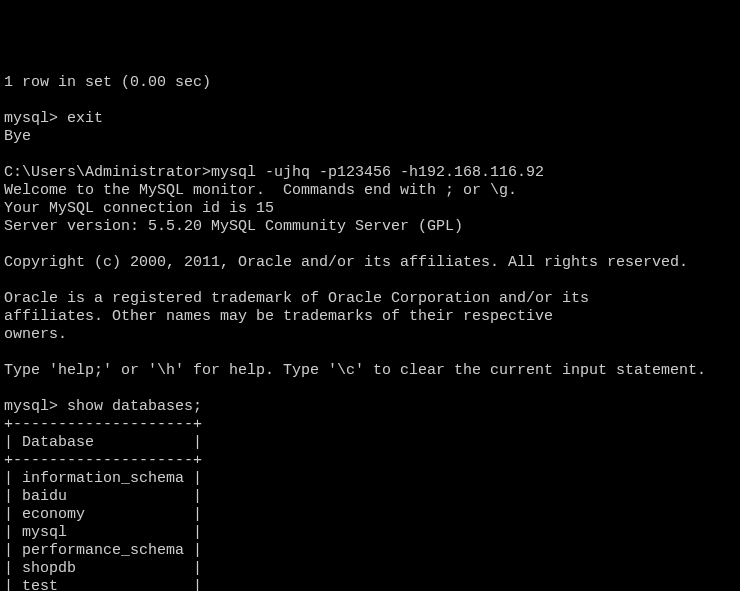 The height and width of the screenshot is (591, 740). I want to click on output-line: Copyright (c) 2000, 2011, Oracle and/or …, so click(370, 263).